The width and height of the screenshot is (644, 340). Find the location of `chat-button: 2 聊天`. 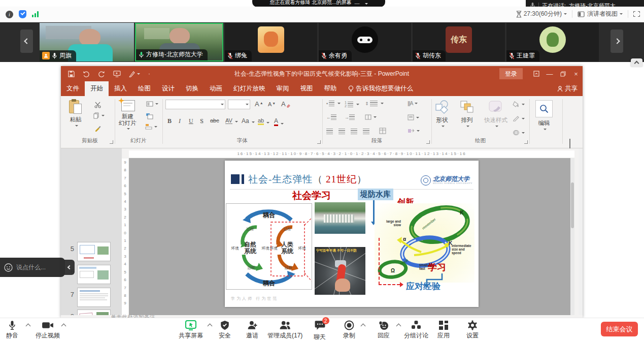

chat-button: 2 聊天 is located at coordinates (320, 330).